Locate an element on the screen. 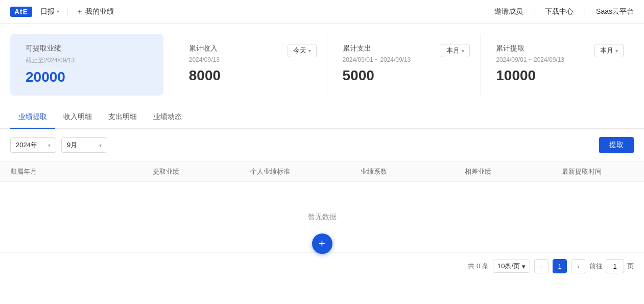  stat-card-expenditure: 本月 ▾ 累计支出 2024/09/01 ~ 2024/09/13 5000 is located at coordinates (403, 64).